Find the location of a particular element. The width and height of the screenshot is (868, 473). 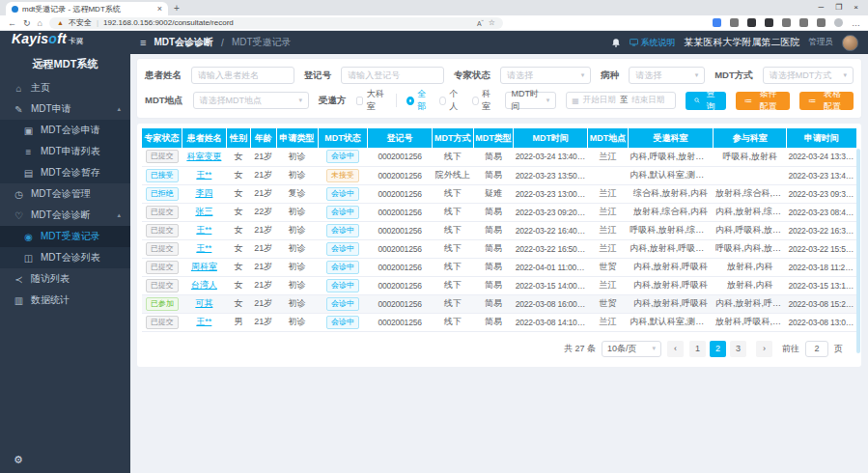

new-tab-button: + is located at coordinates (177, 9).